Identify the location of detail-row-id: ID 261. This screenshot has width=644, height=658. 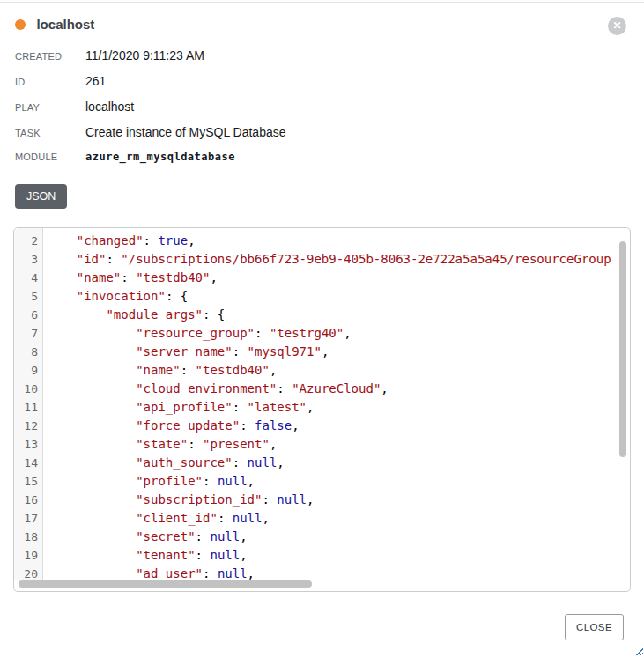
(322, 86).